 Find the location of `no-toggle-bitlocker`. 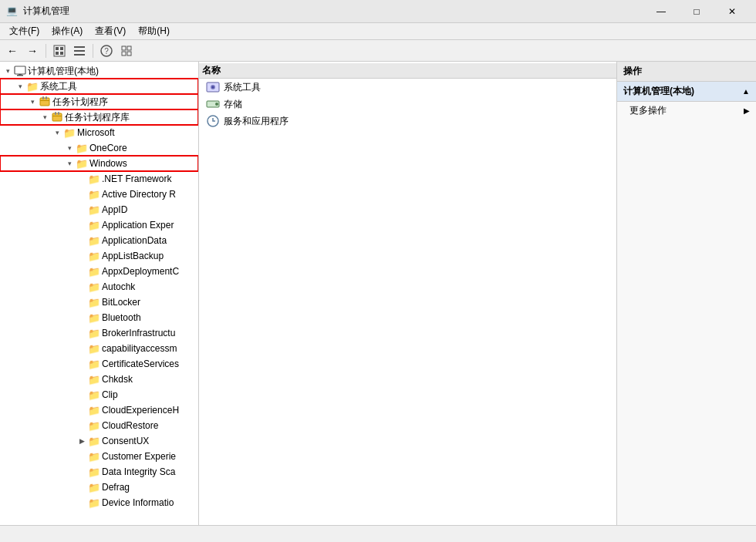

no-toggle-bitlocker is located at coordinates (82, 302).